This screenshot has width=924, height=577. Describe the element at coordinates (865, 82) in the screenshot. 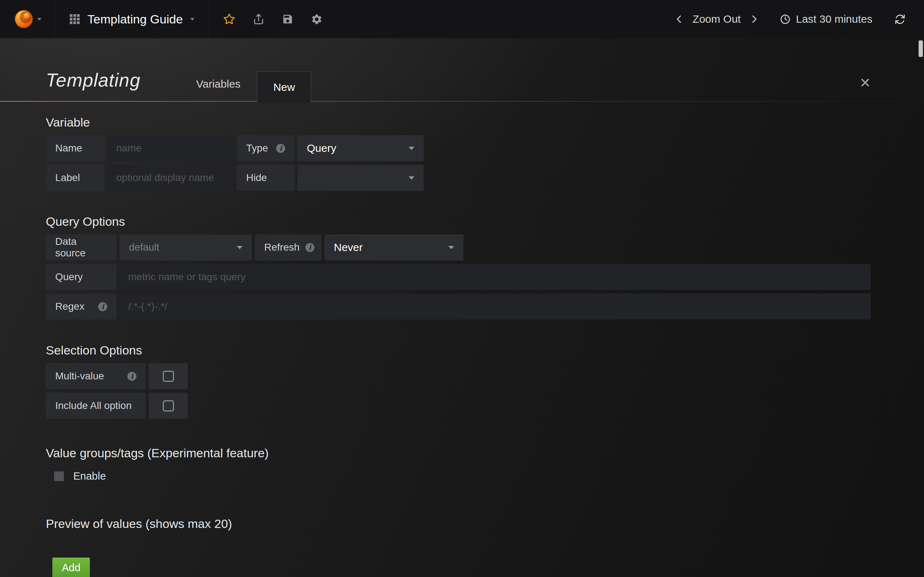

I see `close-icon` at that location.